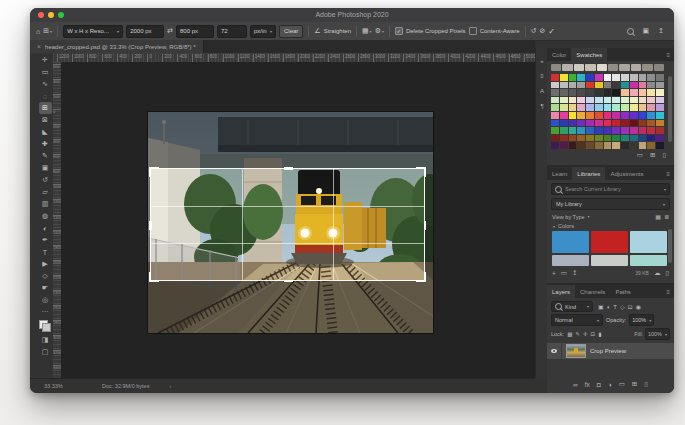 Image resolution: width=685 pixels, height=425 pixels. What do you see at coordinates (652, 155) in the screenshot?
I see `new-swatch-icon: ⊞` at bounding box center [652, 155].